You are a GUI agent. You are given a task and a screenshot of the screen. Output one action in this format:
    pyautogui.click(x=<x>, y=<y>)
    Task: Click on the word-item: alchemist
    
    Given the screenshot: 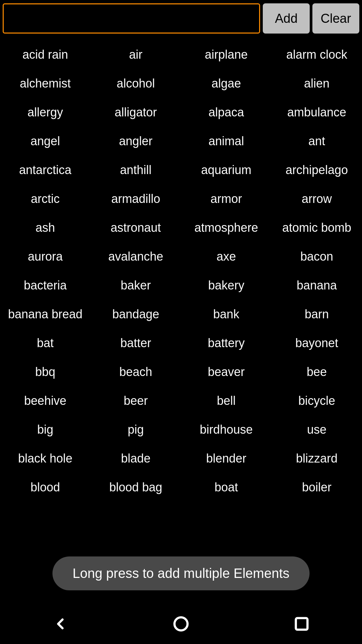 What is the action you would take?
    pyautogui.click(x=45, y=84)
    